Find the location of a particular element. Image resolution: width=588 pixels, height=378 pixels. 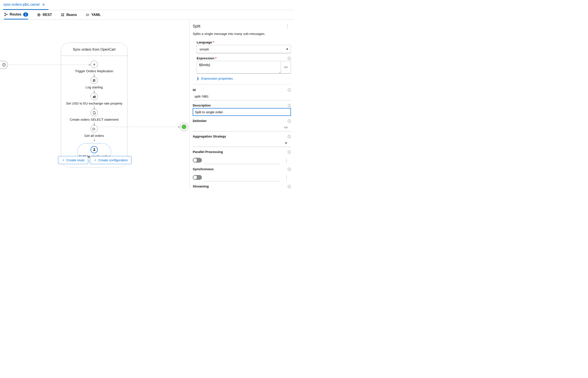

canvas: Sync orders from OpenCart Trigger Orders… is located at coordinates (95, 104).